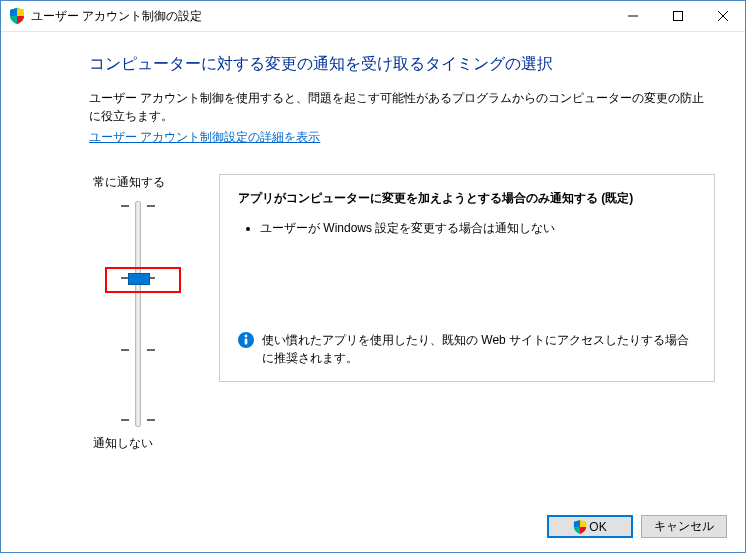 Image resolution: width=746 pixels, height=553 pixels. What do you see at coordinates (402, 107) in the screenshot?
I see `page-description: ユーザー アカウント制御を使用すると、問題を起こす可能性があるプログラムからのコ…` at bounding box center [402, 107].